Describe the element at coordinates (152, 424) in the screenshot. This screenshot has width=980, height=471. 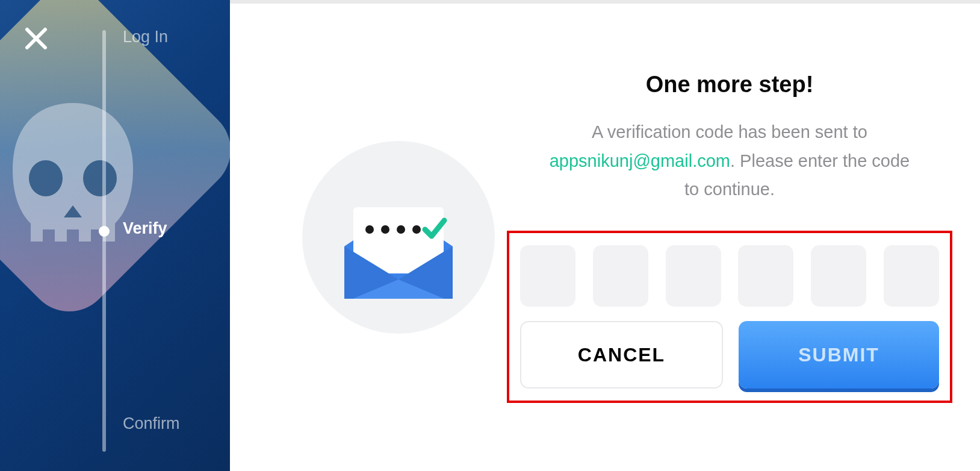
I see `step-confirm: Confirm` at that location.